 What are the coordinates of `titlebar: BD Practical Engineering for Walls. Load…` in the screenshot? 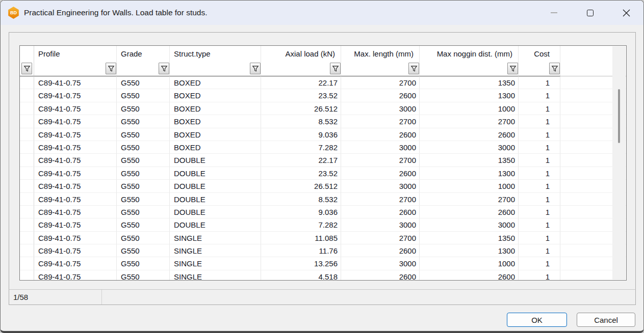 It's located at (322, 13).